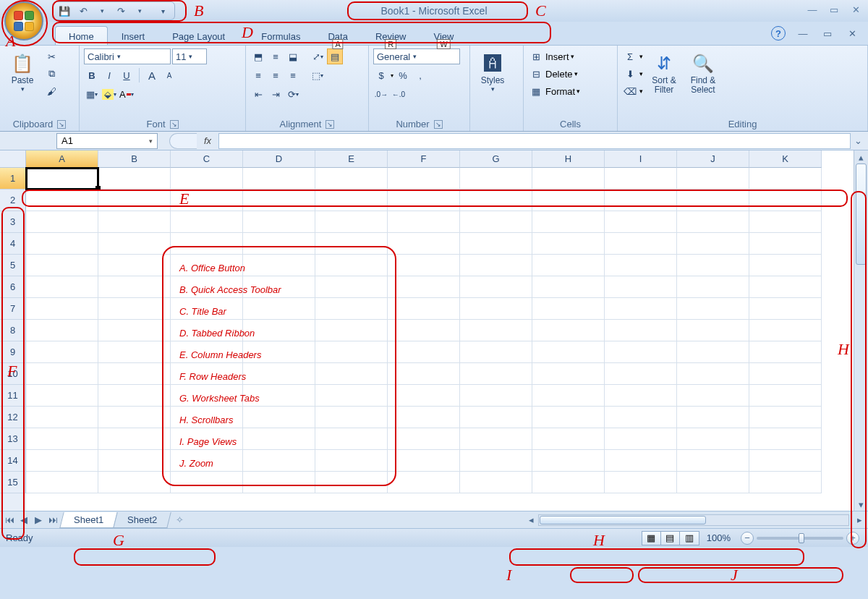 The width and height of the screenshot is (868, 599). Describe the element at coordinates (98, 188) in the screenshot. I see `fill-handle` at that location.